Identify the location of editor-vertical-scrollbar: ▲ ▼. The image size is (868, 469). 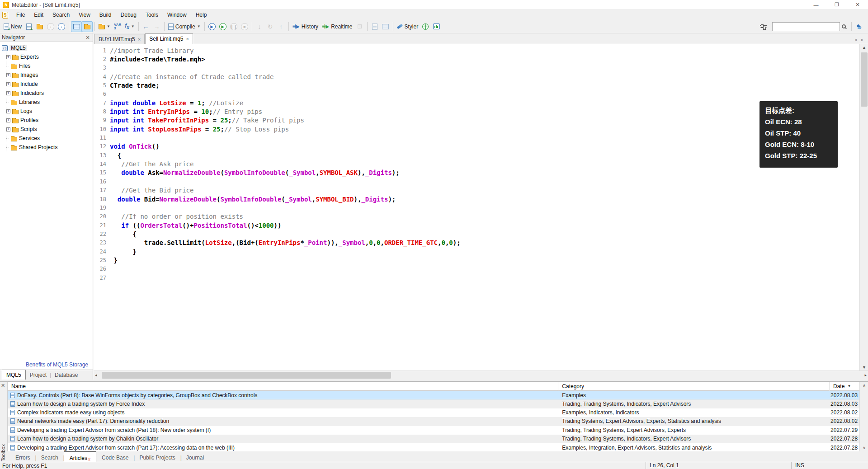
(863, 207).